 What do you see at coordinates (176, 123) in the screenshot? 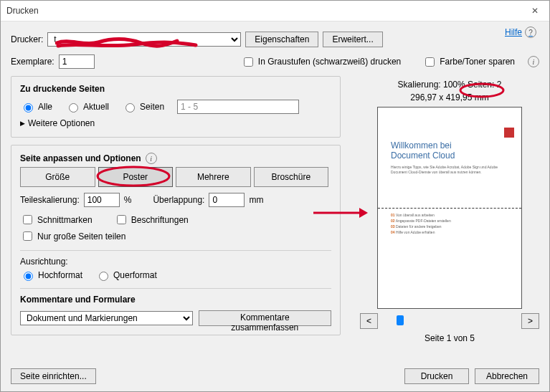
I see `more-options-toggle: ▶ Weitere Optionen` at bounding box center [176, 123].